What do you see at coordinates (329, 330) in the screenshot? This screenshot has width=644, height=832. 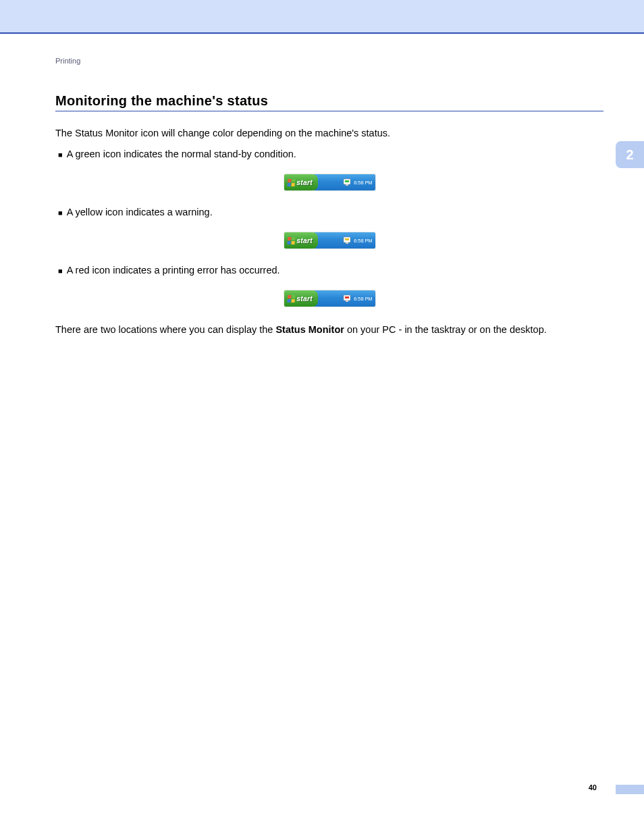 I see `closing-paragraph: There are two locations where you can di…` at bounding box center [329, 330].